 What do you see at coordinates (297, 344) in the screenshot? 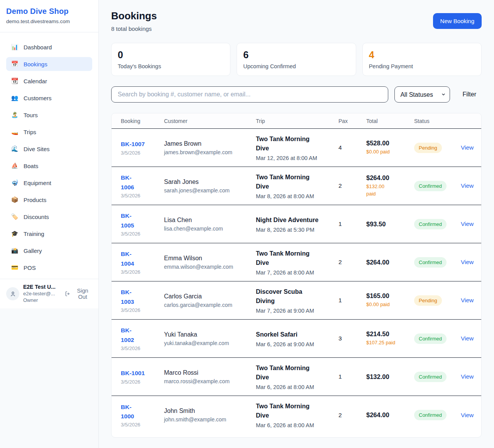
I see `trip-datetime: Mar 6, 2026 at 9:00 AM` at bounding box center [297, 344].